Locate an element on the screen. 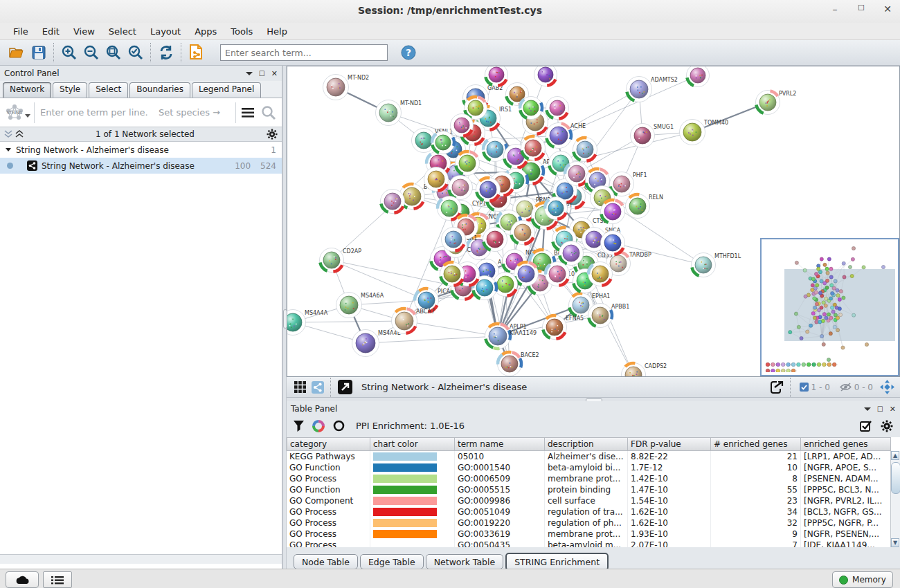 The width and height of the screenshot is (900, 588). grid-view-button is located at coordinates (300, 387).